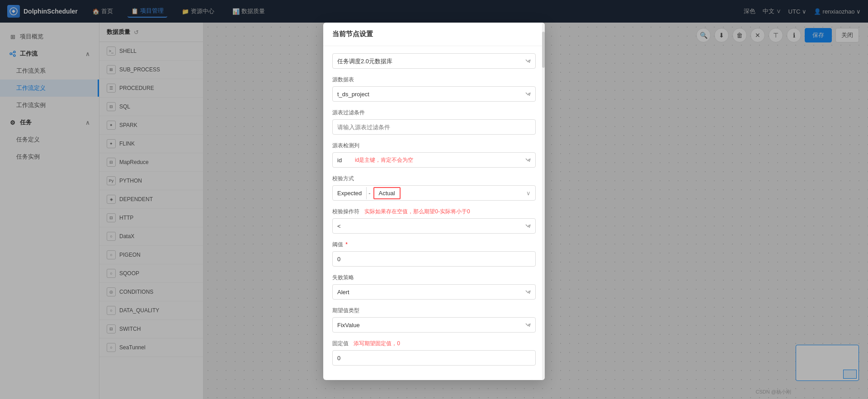 The image size is (868, 399). What do you see at coordinates (434, 179) in the screenshot?
I see `validation-label: 校验方式` at bounding box center [434, 179].